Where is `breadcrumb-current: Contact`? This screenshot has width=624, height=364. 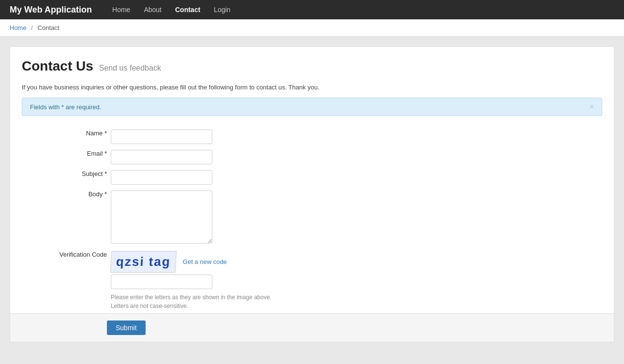 breadcrumb-current: Contact is located at coordinates (48, 28).